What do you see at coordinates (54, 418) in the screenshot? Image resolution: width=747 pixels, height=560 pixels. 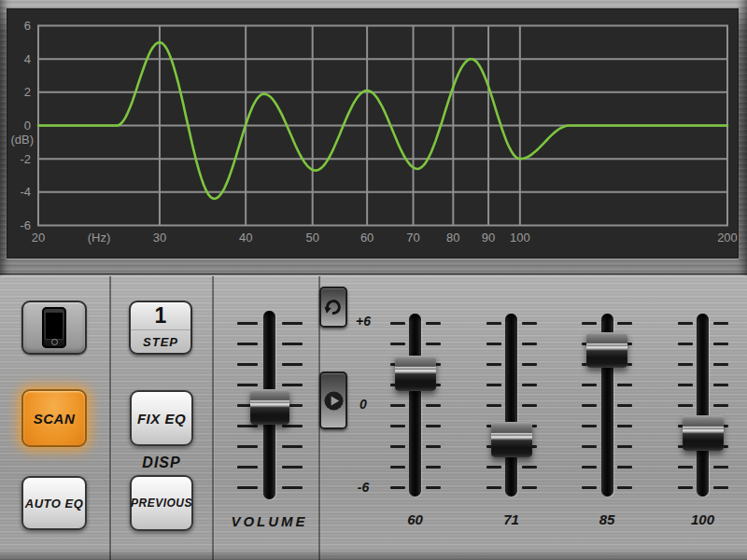 I see `scan-button: SCAN` at bounding box center [54, 418].